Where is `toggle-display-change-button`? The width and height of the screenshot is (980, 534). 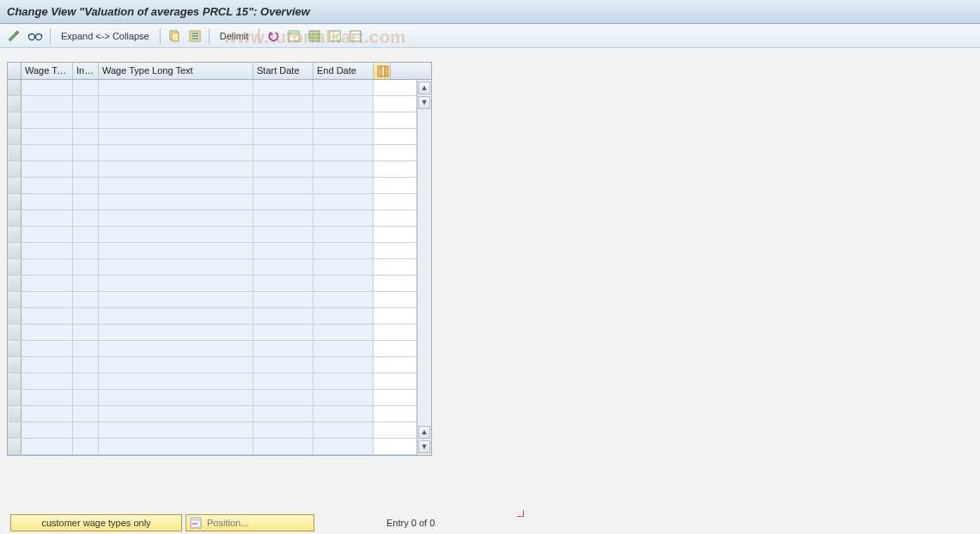 toggle-display-change-button is located at coordinates (14, 36).